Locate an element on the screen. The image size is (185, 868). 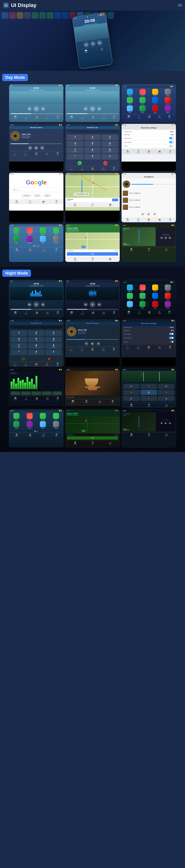
menu-icon is located at coordinates (6, 5).